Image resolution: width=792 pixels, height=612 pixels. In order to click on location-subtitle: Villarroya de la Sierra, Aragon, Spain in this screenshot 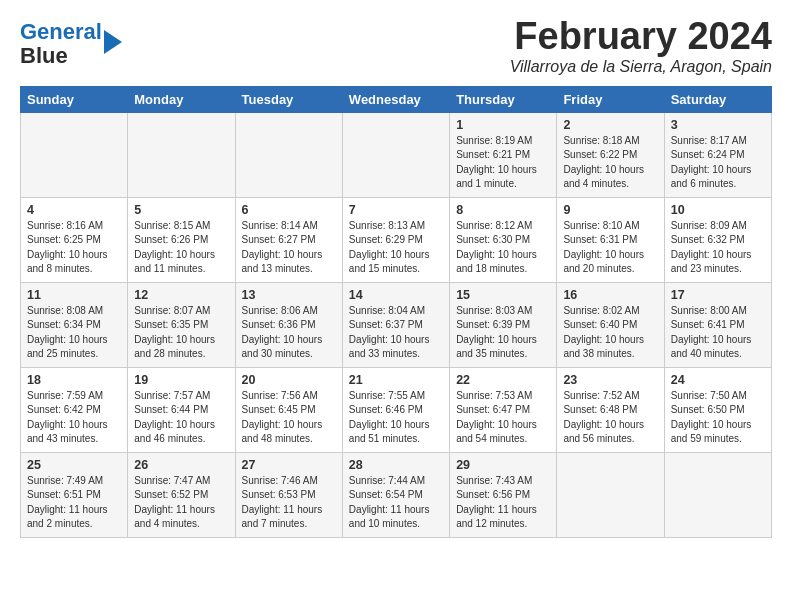, I will do `click(641, 67)`.